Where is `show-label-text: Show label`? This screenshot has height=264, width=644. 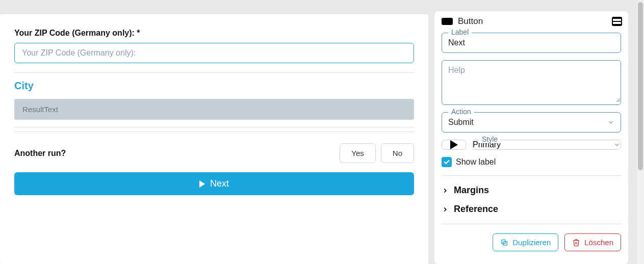 show-label-text: Show label is located at coordinates (476, 162).